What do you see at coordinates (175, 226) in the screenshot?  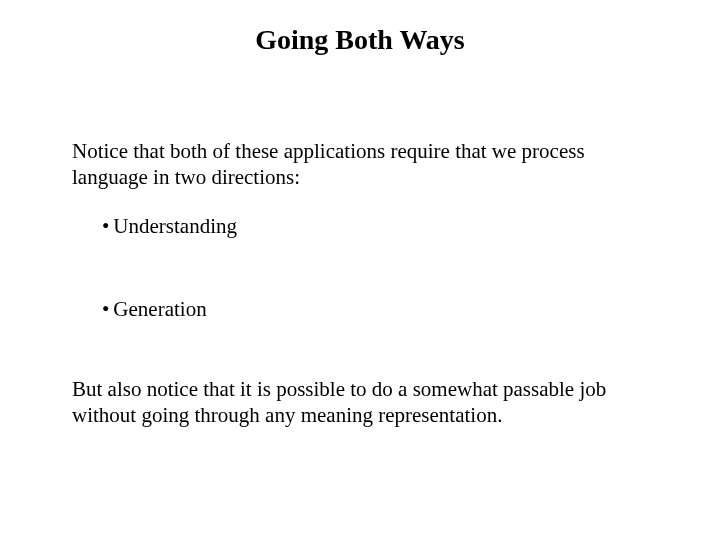 I see `bullet-text: Understanding` at bounding box center [175, 226].